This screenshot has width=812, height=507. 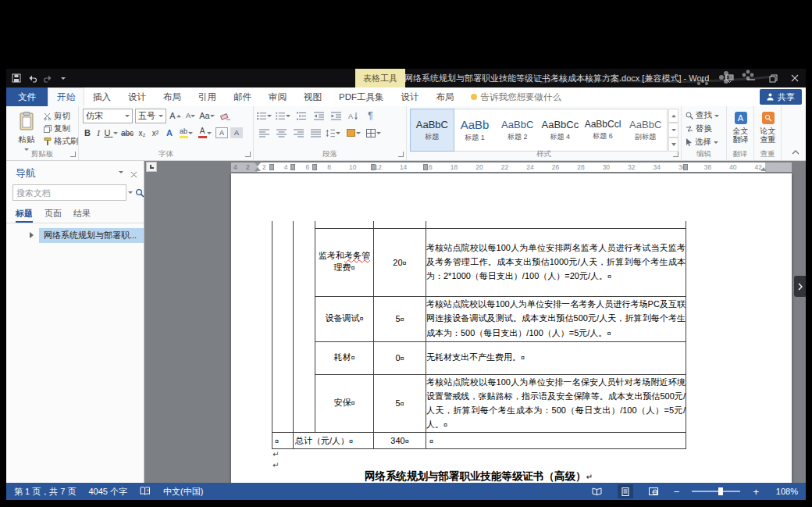 What do you see at coordinates (729, 78) in the screenshot?
I see `ribbon-display-options-button` at bounding box center [729, 78].